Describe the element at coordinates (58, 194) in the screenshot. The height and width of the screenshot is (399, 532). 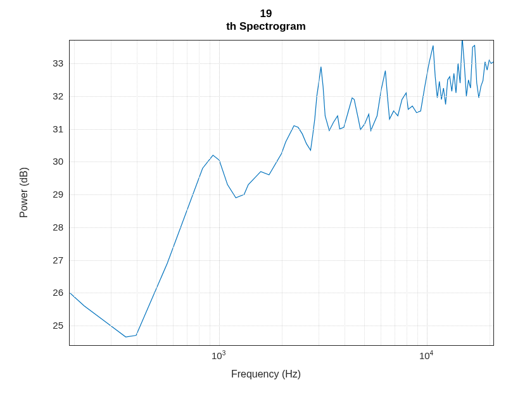
I see `y-tick-label: 29` at that location.